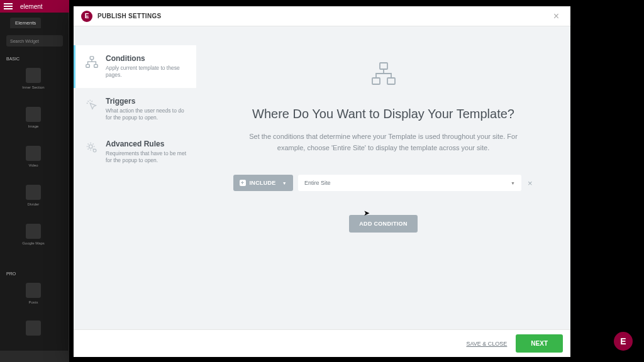 The height and width of the screenshot is (362, 644). Describe the element at coordinates (147, 101) in the screenshot. I see `sidebar-item-label: Triggers` at that location.